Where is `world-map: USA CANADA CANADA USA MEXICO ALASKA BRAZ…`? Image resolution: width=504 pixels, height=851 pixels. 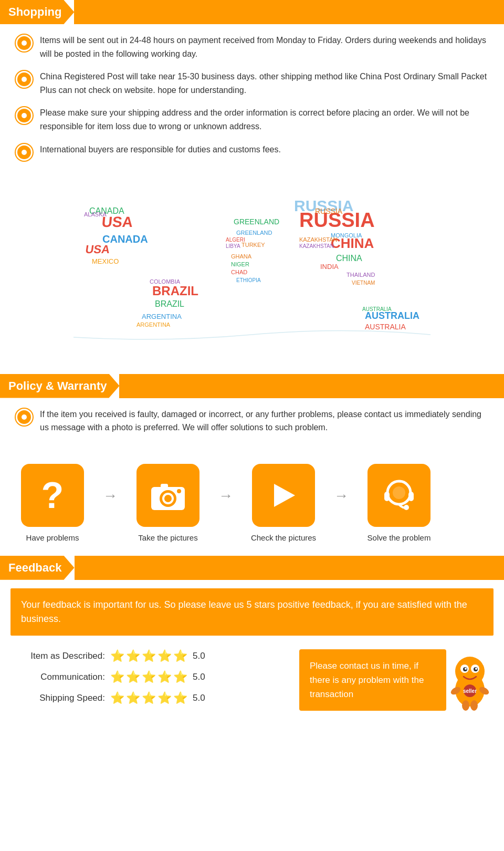 world-map: USA CANADA CANADA USA MEXICO ALASKA BRAZ… is located at coordinates (252, 274).